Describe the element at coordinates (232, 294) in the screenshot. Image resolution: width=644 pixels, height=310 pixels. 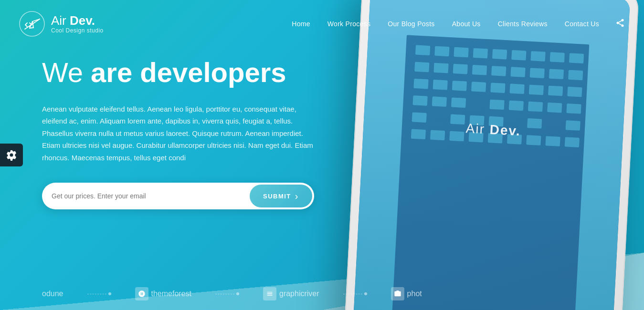
I see `partners-row: odune themeforest graphicriver` at that location.